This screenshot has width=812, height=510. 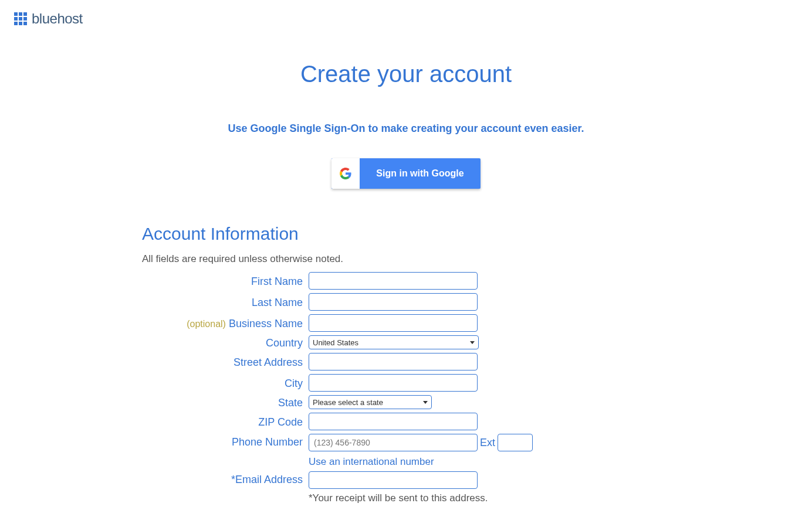 I want to click on google-icon, so click(x=346, y=174).